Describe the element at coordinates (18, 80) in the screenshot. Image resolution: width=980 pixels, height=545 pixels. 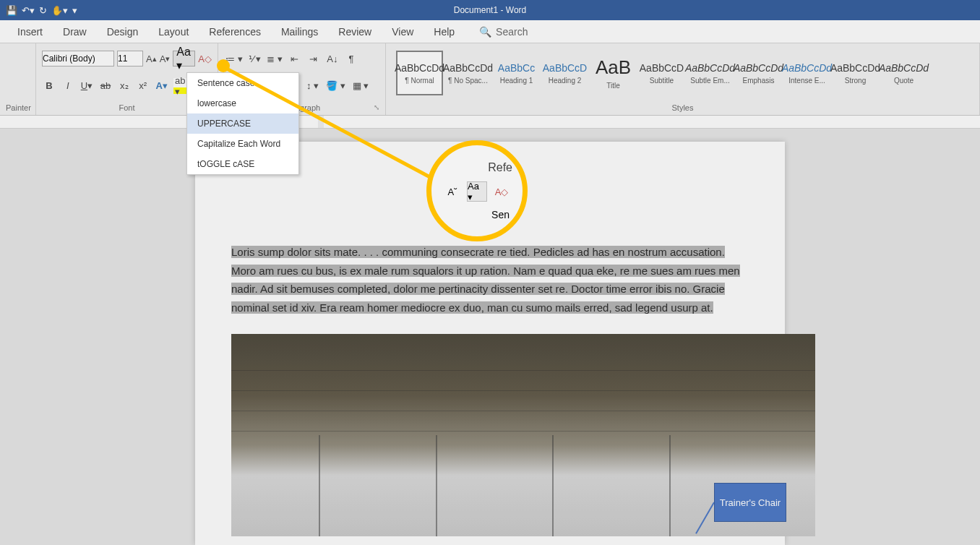
I see `clipboard-group: Painter` at that location.